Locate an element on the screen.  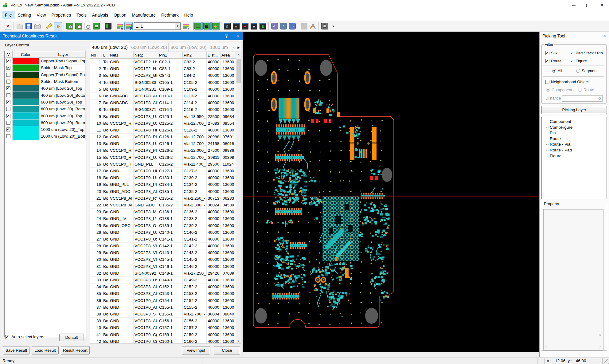
zoom-fit-button is located at coordinates (96, 26).